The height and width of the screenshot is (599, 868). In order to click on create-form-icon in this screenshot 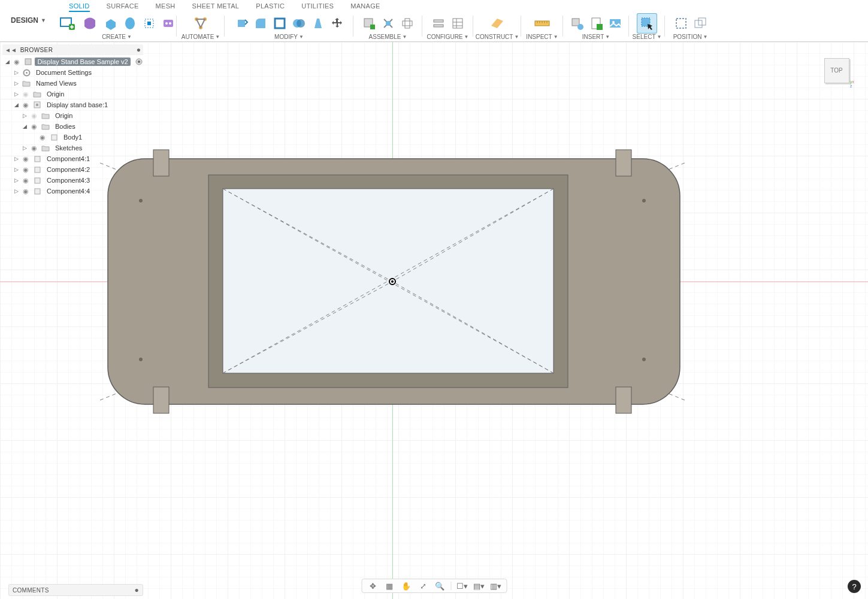, I will do `click(90, 23)`.